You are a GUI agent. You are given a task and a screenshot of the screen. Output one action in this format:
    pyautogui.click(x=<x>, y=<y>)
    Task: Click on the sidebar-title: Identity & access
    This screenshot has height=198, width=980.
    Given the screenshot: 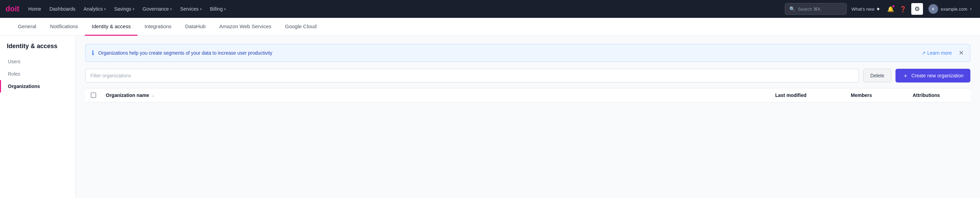 What is the action you would take?
    pyautogui.click(x=38, y=49)
    